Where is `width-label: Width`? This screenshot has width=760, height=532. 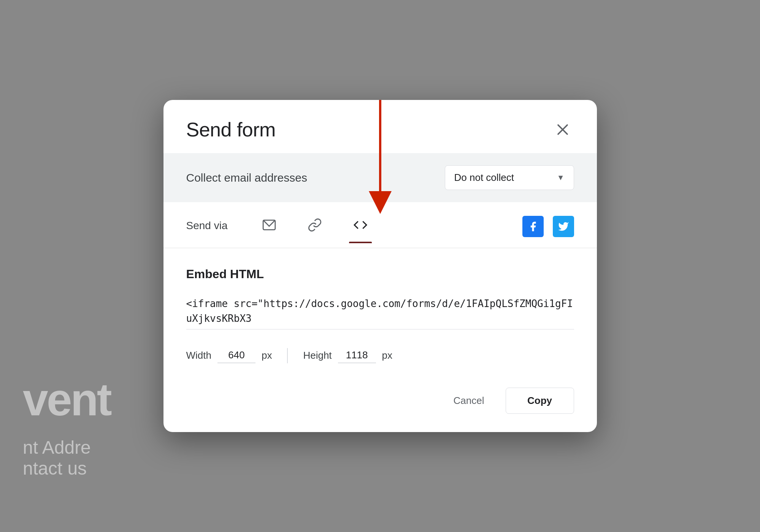
width-label: Width is located at coordinates (199, 356).